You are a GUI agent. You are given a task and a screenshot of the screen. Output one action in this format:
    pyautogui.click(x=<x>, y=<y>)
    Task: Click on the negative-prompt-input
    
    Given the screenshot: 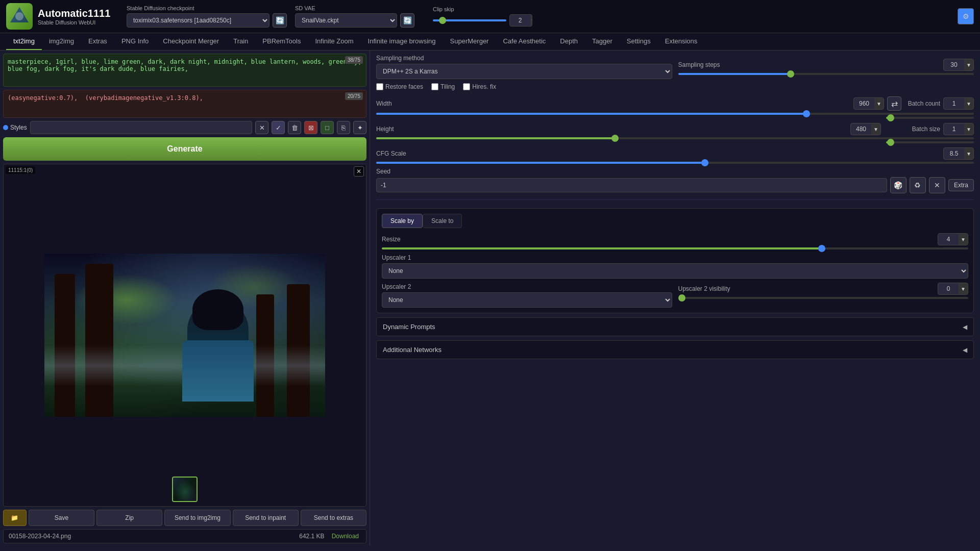 What is the action you would take?
    pyautogui.click(x=185, y=103)
    